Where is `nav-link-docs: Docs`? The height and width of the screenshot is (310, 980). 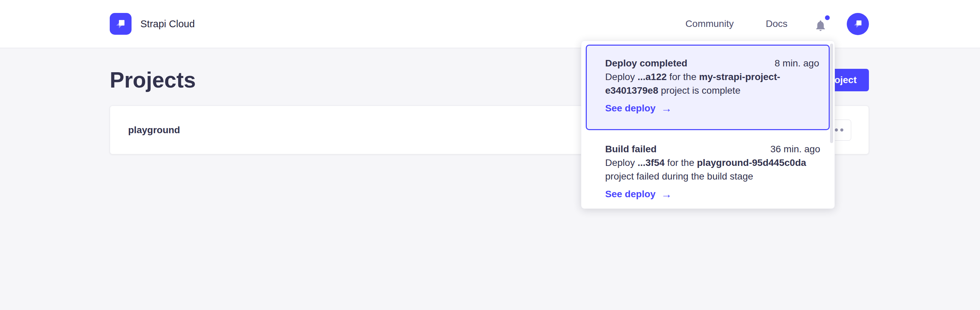 nav-link-docs: Docs is located at coordinates (777, 24).